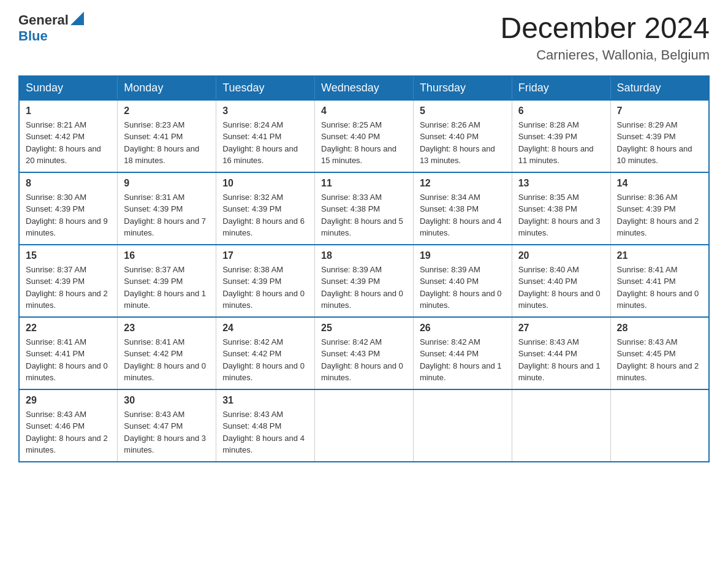 The height and width of the screenshot is (563, 728). Describe the element at coordinates (266, 136) in the screenshot. I see `calendar-day-cell: 3 Sunrise: 8:24 AM Sunset: 4:41 PM Dayli…` at that location.